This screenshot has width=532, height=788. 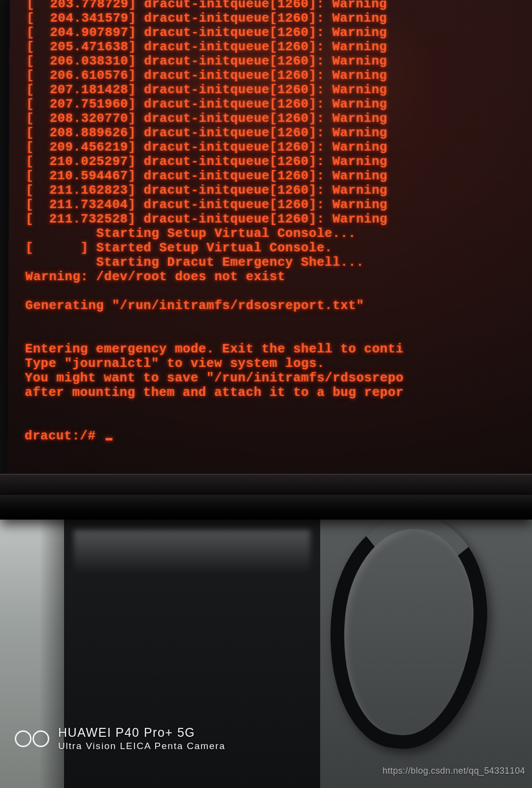 I want to click on watermark-line2: Ultra Vision LEICA Penta Camera, so click(x=142, y=746).